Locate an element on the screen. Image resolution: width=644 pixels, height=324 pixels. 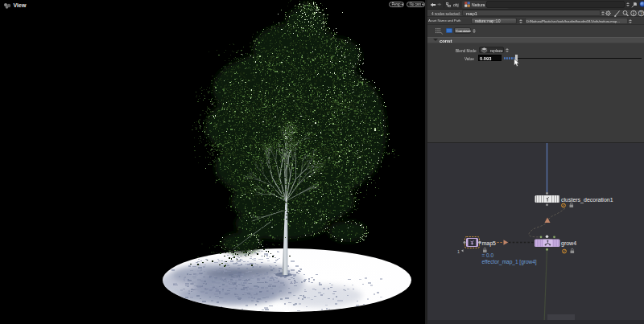
svg-text: = 0.0 is located at coordinates (488, 256).